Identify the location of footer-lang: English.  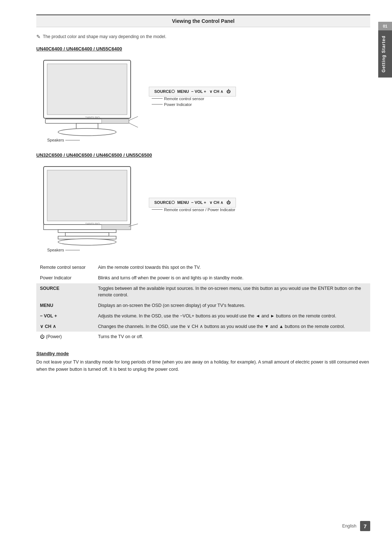
(349, 526).